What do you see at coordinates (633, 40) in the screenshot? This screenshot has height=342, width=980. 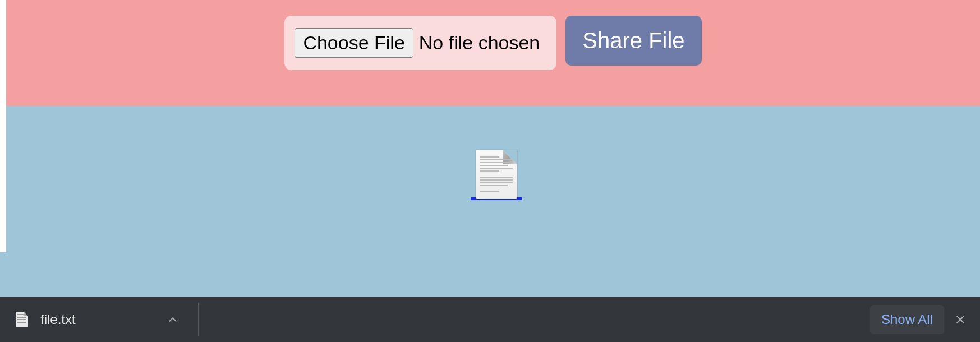 I see `share-file-button: Share File` at bounding box center [633, 40].